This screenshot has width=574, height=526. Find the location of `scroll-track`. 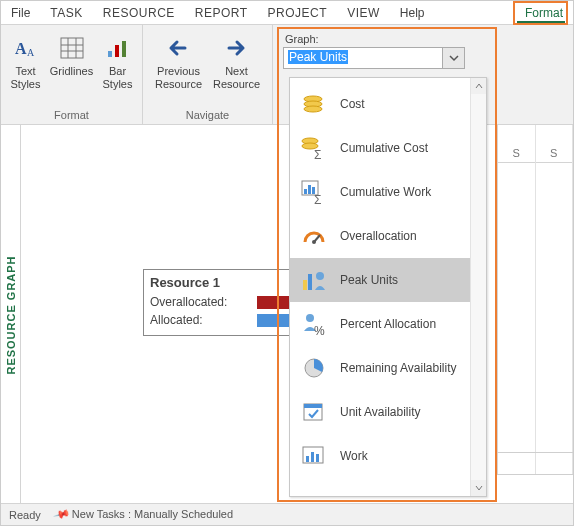

scroll-track is located at coordinates (478, 287).